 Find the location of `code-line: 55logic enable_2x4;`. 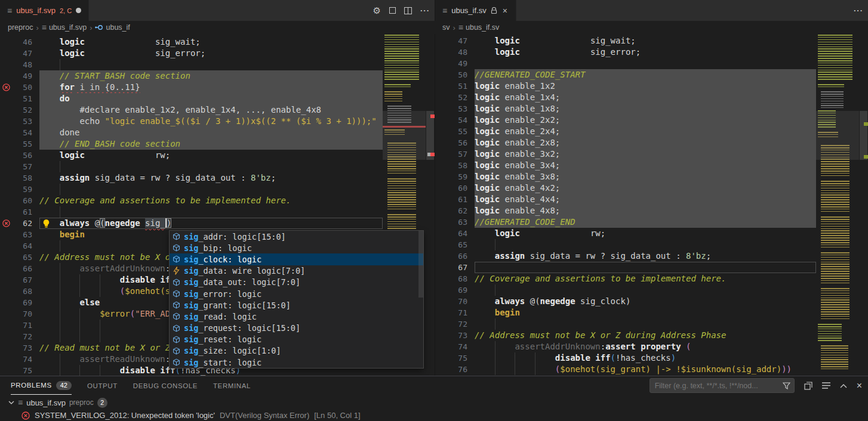

code-line: 55logic enable_2x4; is located at coordinates (652, 131).